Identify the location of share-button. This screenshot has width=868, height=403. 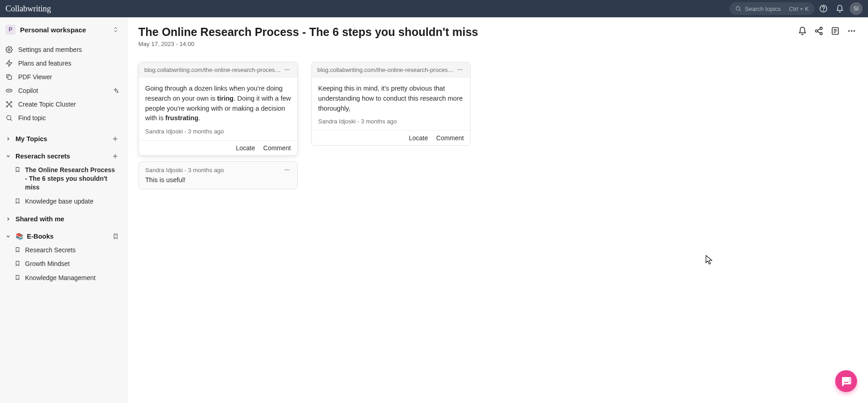
(819, 31).